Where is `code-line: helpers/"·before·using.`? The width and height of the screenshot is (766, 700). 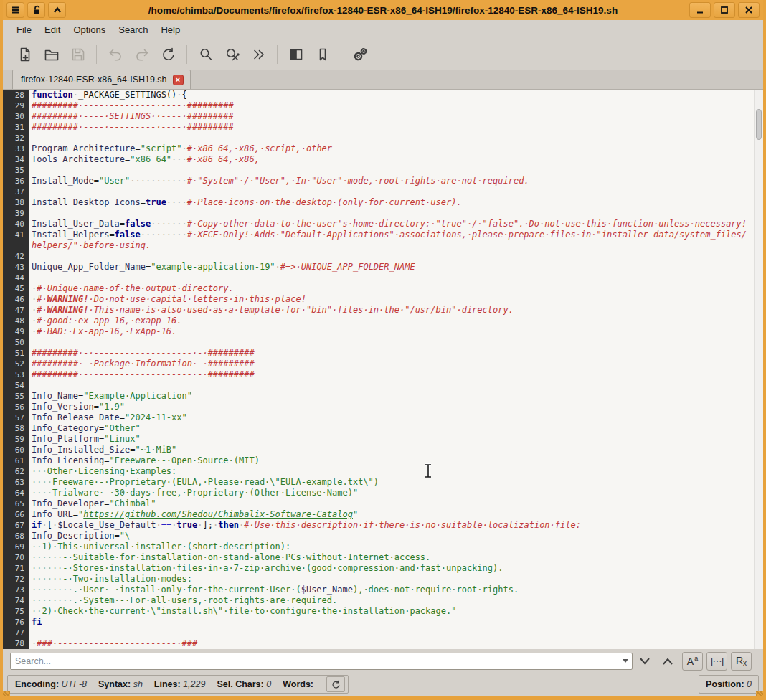 code-line: helpers/"·before·using. is located at coordinates (383, 245).